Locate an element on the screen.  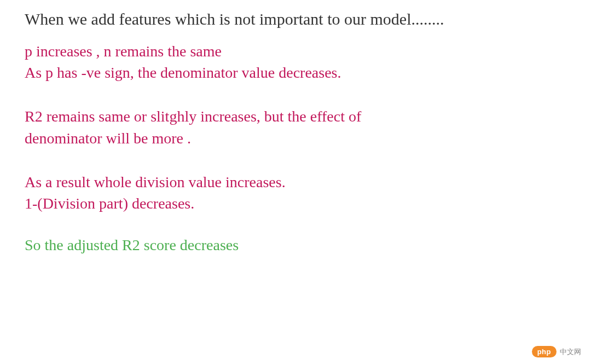
watermark-text: 中文网 is located at coordinates (570, 352).